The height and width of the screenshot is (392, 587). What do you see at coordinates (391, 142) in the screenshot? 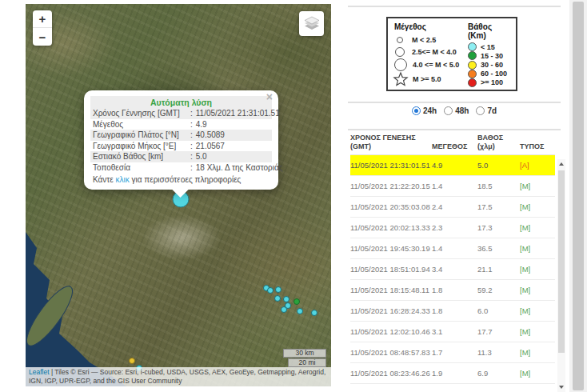
I see `header-time: ΧΡΟΝΟΣ ΓΕΝΕΣΗΣ (GMT)` at bounding box center [391, 142].